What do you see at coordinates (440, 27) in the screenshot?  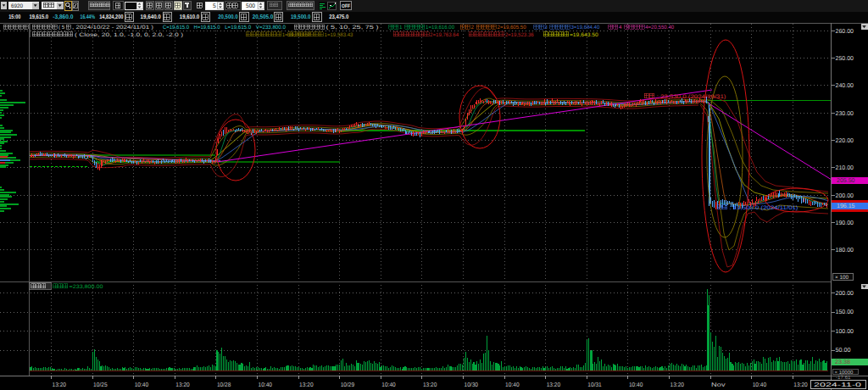 I see `svg-text: 1=19,616.00` at bounding box center [440, 27].